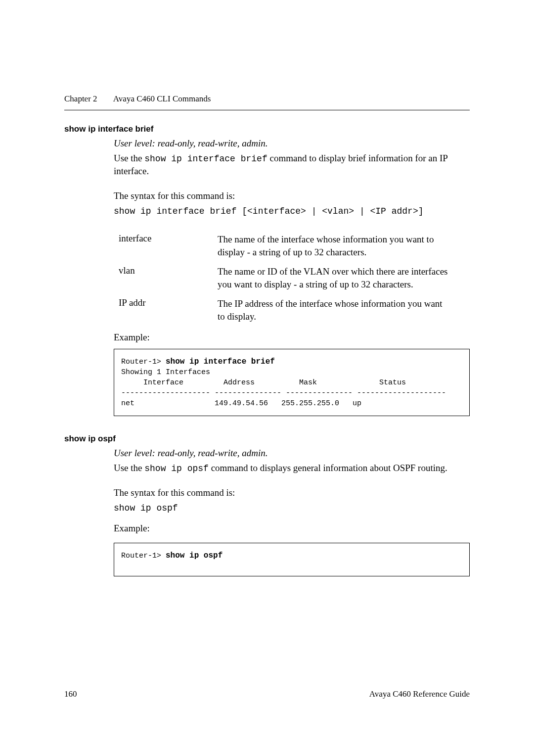 The image size is (534, 756). I want to click on chapter-label: Chapter 2, so click(81, 99).